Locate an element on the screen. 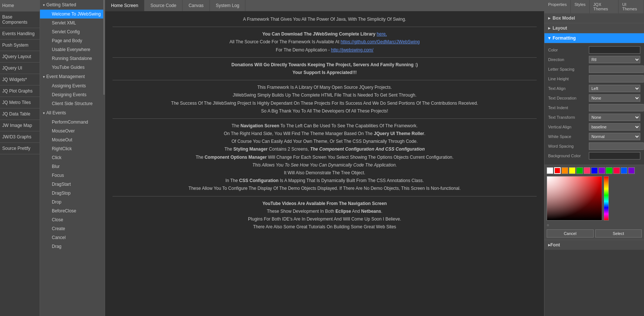 The width and height of the screenshot is (644, 316). prop-label-direction: Direction is located at coordinates (568, 60).